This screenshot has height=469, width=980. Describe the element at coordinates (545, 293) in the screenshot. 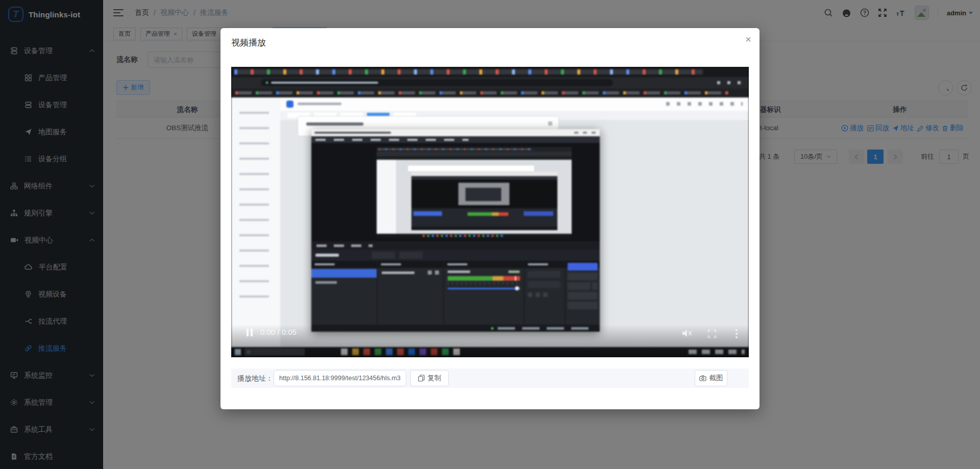

I see `vf-obs-transitions-panel` at that location.